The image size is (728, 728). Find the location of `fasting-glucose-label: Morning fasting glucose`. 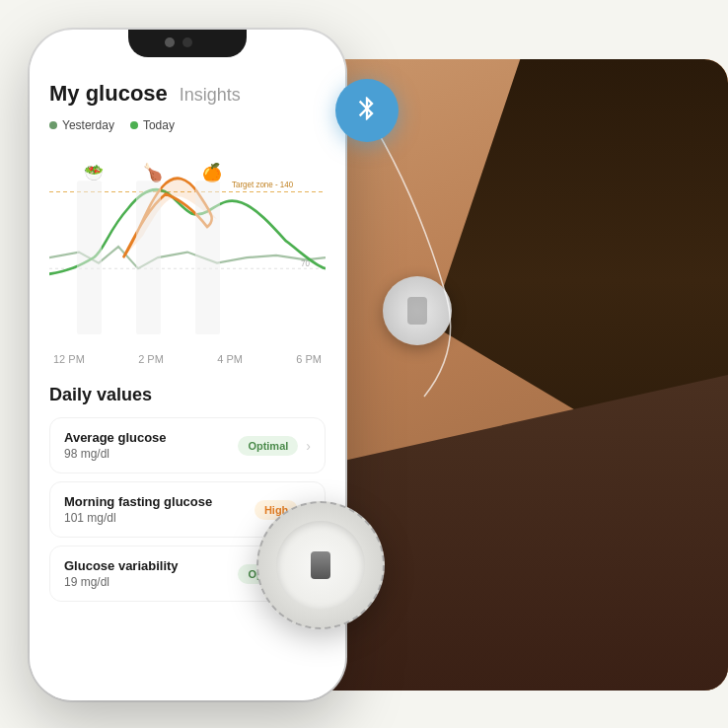

fasting-glucose-label: Morning fasting glucose is located at coordinates (138, 501).